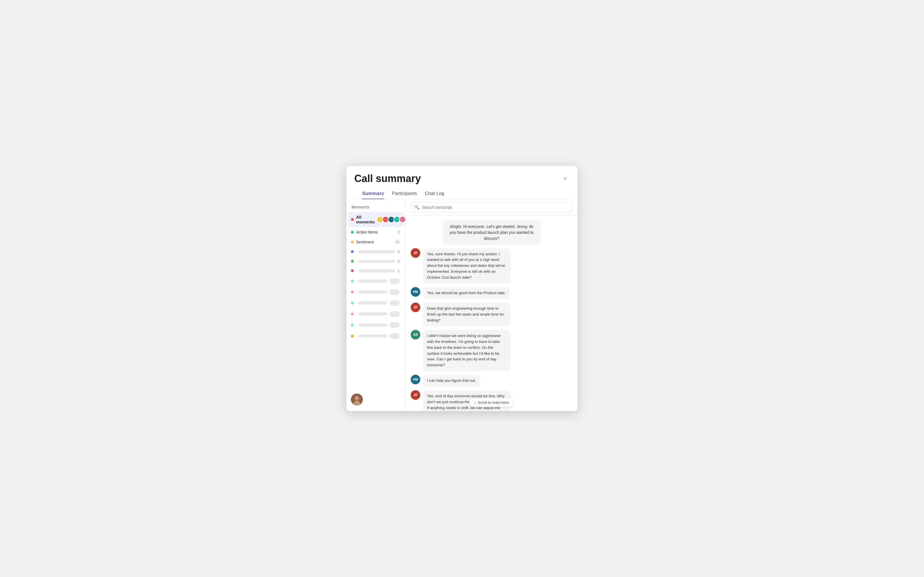 The height and width of the screenshot is (577, 924). What do you see at coordinates (376, 207) in the screenshot?
I see `moments-section-label: Moments` at bounding box center [376, 207].